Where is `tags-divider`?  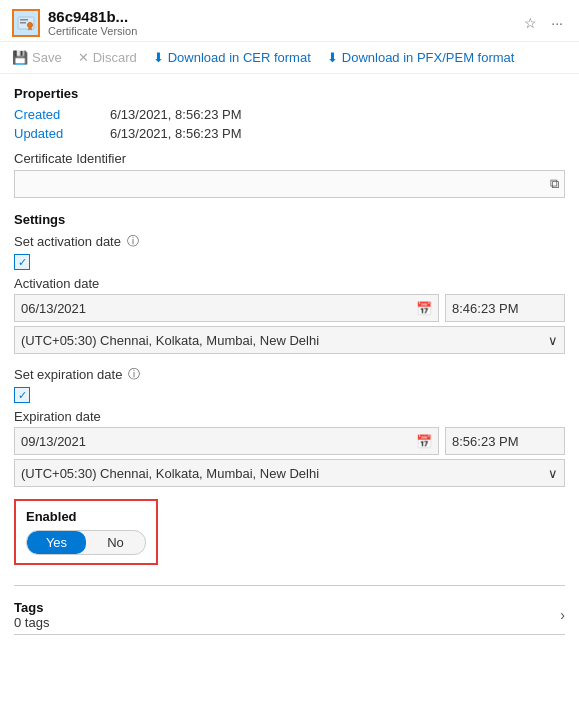
tags-divider is located at coordinates (290, 634).